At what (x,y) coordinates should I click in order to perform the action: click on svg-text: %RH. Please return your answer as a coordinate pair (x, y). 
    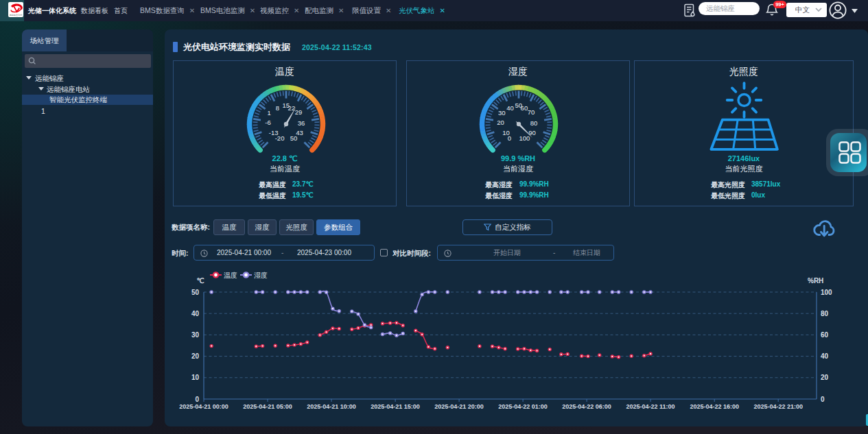
    Looking at the image, I should click on (815, 281).